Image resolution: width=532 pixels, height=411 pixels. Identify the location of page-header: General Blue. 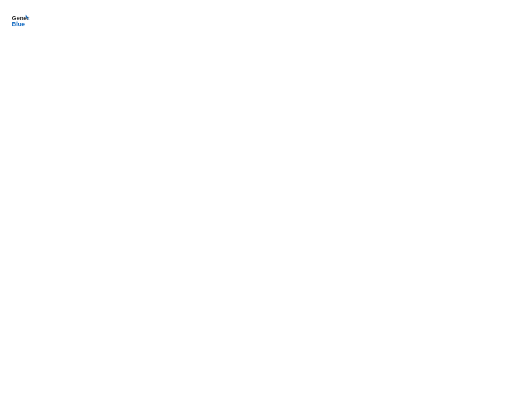
(266, 20).